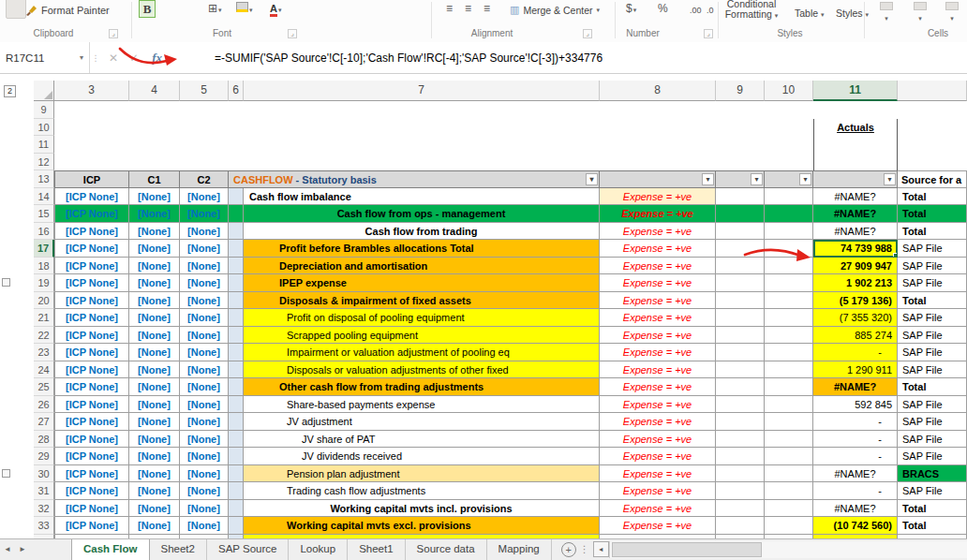  Describe the element at coordinates (789, 266) in the screenshot. I see `cell-empty-row18` at that location.